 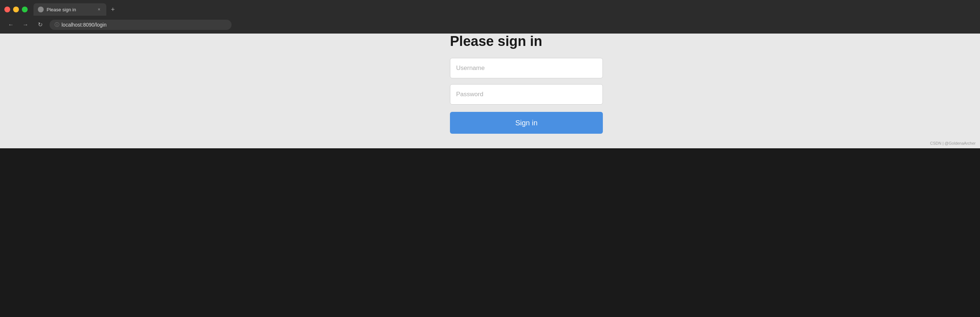 What do you see at coordinates (527, 123) in the screenshot?
I see `sign-in-button: Sign in` at bounding box center [527, 123].